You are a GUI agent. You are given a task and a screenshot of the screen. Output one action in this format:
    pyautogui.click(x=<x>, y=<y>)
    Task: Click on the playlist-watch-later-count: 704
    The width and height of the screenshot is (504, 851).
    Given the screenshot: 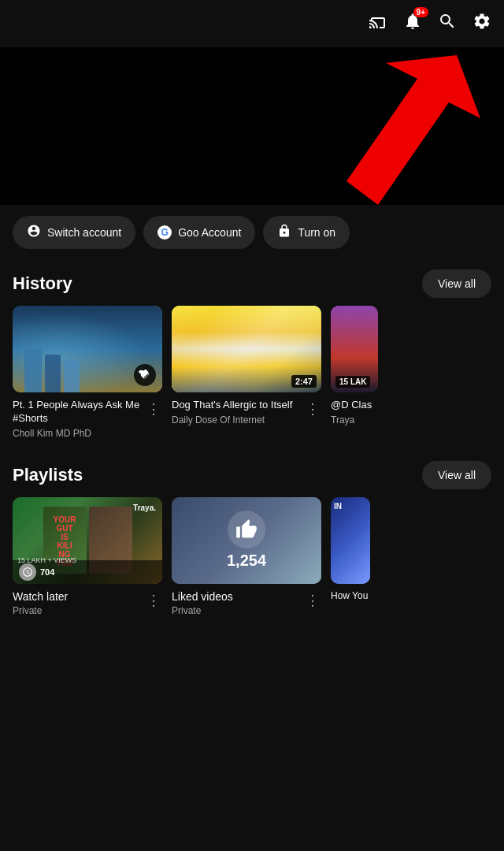 What is the action you would take?
    pyautogui.click(x=47, y=572)
    